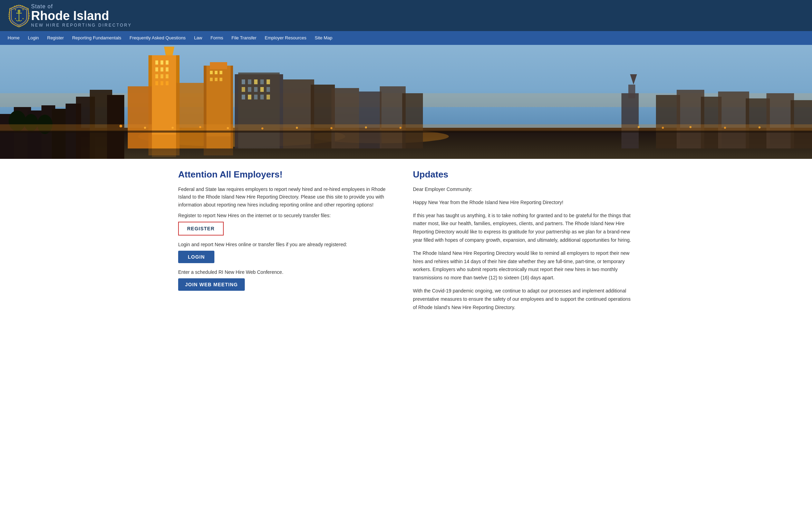  I want to click on nav-file-transfer: File Transfer, so click(244, 38).